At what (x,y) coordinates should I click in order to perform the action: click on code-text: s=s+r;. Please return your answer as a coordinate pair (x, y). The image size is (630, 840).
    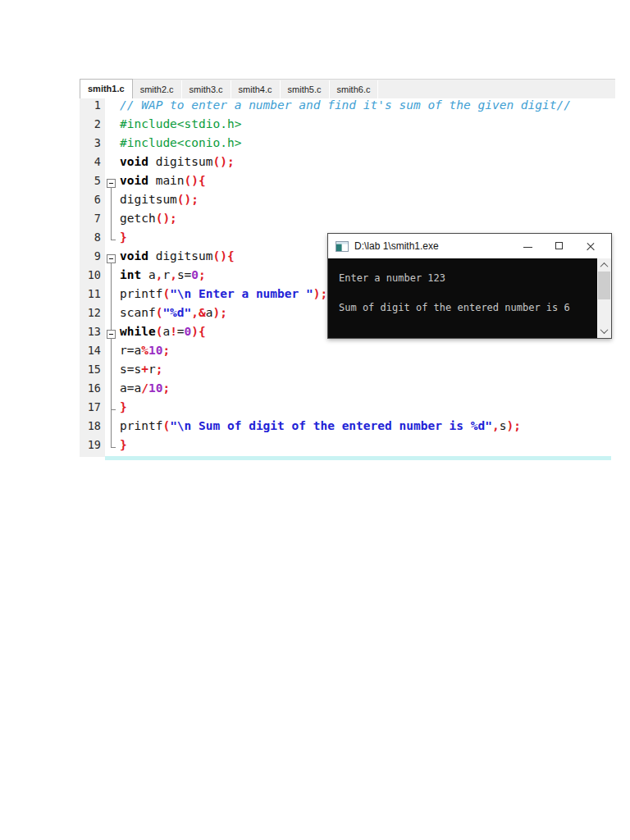
    Looking at the image, I should click on (139, 372).